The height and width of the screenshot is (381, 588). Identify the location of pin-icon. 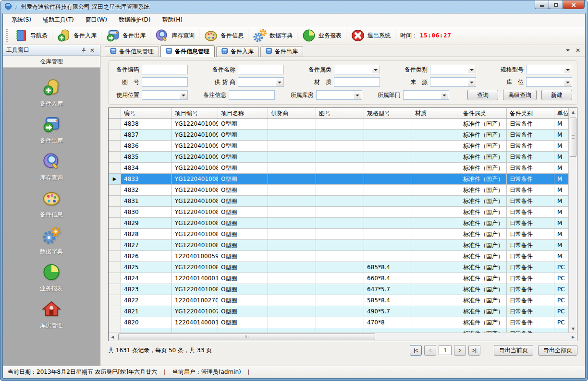
(84, 50).